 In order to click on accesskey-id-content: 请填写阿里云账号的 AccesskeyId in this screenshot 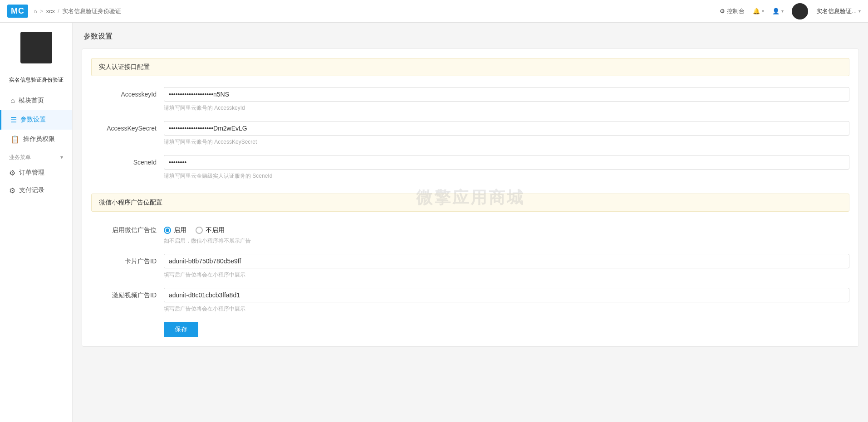, I will do `click(506, 100)`.